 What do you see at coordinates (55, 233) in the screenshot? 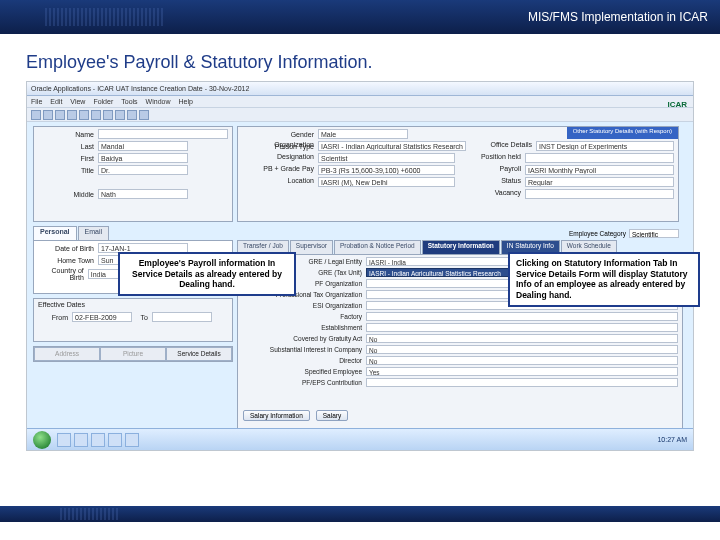
I see `tab-personal: Personal` at bounding box center [55, 233].